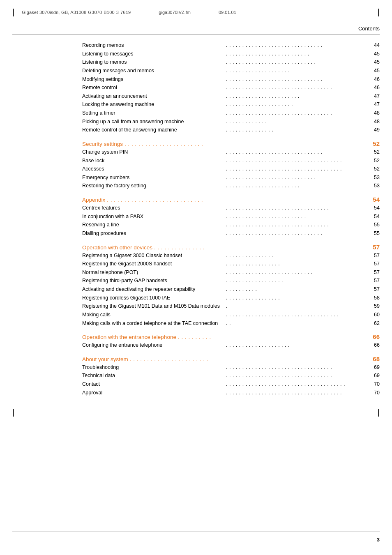 The image size is (392, 555). What do you see at coordinates (231, 217) in the screenshot?
I see `toc-entry: In conjunction with a PABX . . . . . . .…` at bounding box center [231, 217].